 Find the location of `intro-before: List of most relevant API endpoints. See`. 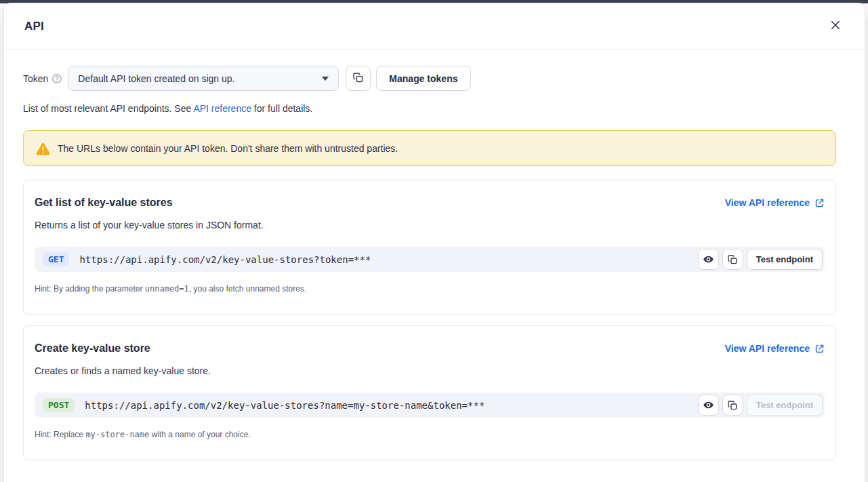

intro-before: List of most relevant API endpoints. See is located at coordinates (108, 108).